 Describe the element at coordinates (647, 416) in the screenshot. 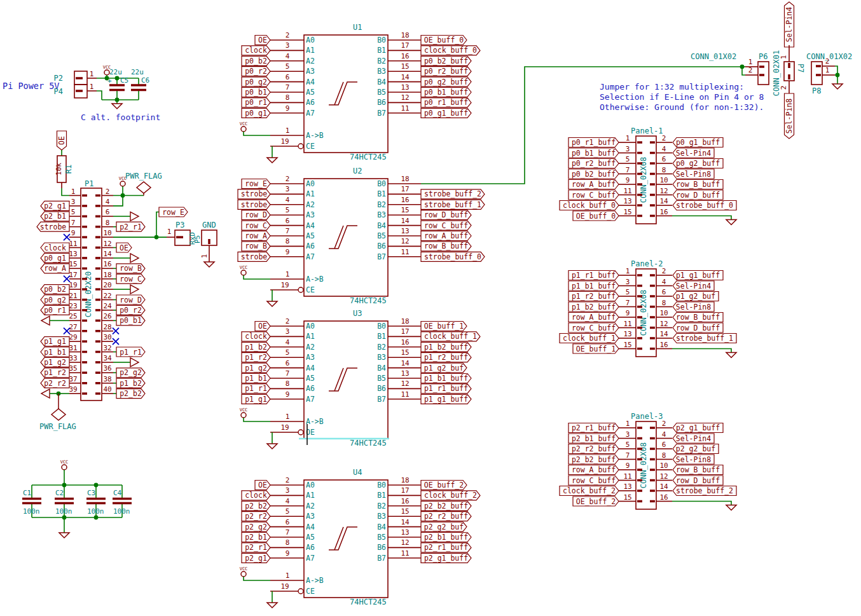

I see `connector-ref: Panel-3` at that location.